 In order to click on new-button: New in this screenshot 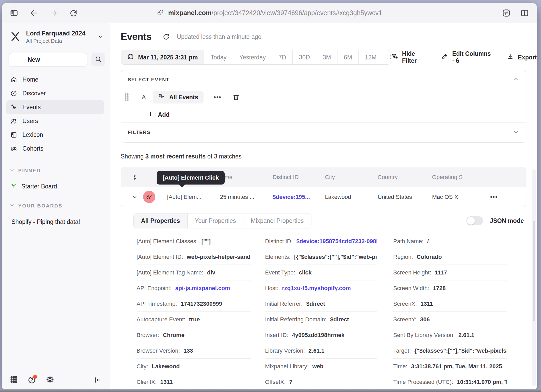, I will do `click(48, 60)`.